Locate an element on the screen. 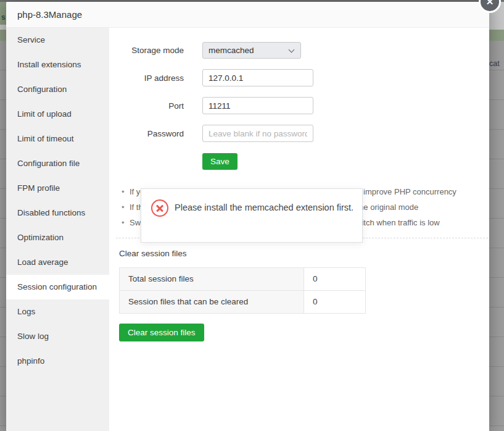 The image size is (504, 431). chevron-down-icon is located at coordinates (292, 49).